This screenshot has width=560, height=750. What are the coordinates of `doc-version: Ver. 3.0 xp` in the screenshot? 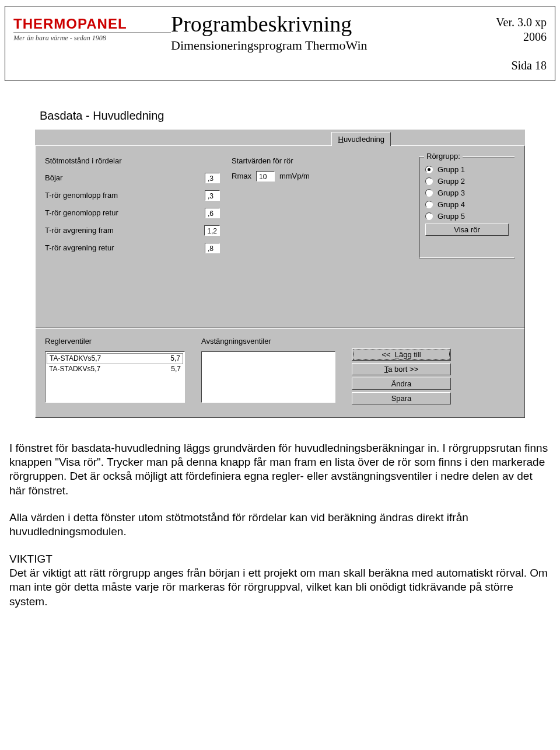 It's located at (512, 22).